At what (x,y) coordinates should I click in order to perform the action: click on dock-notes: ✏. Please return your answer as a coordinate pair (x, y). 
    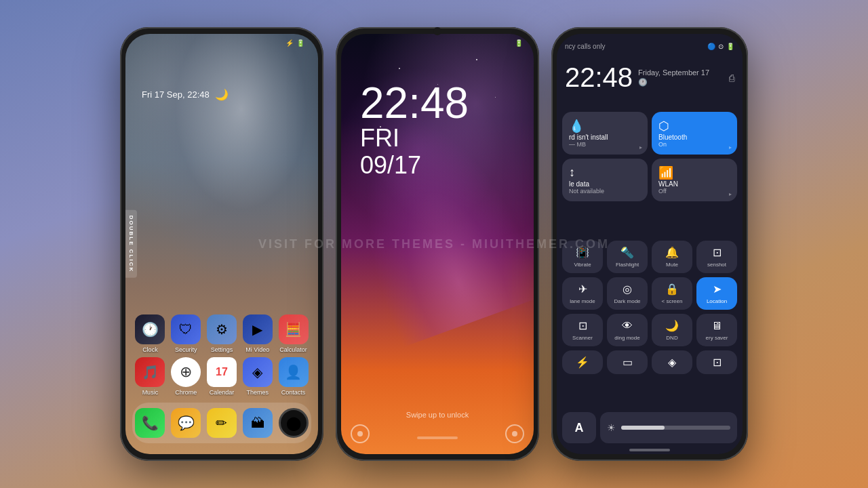
    Looking at the image, I should click on (222, 423).